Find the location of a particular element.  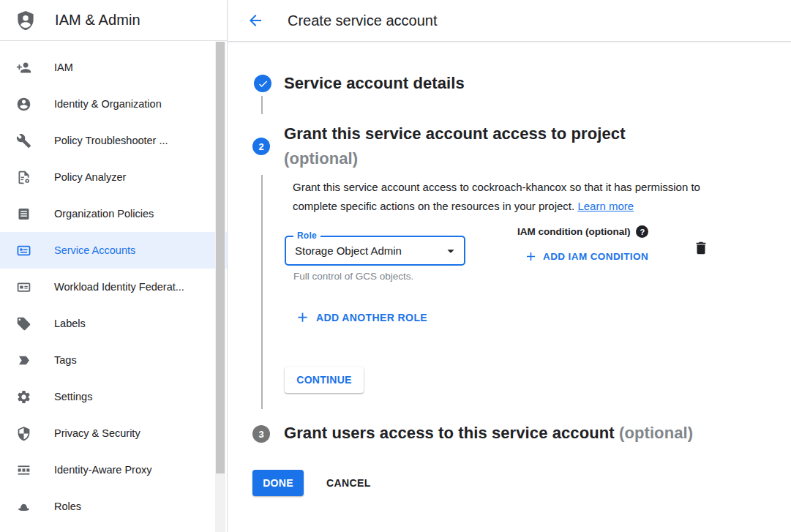

shield-half-icon is located at coordinates (23, 433).